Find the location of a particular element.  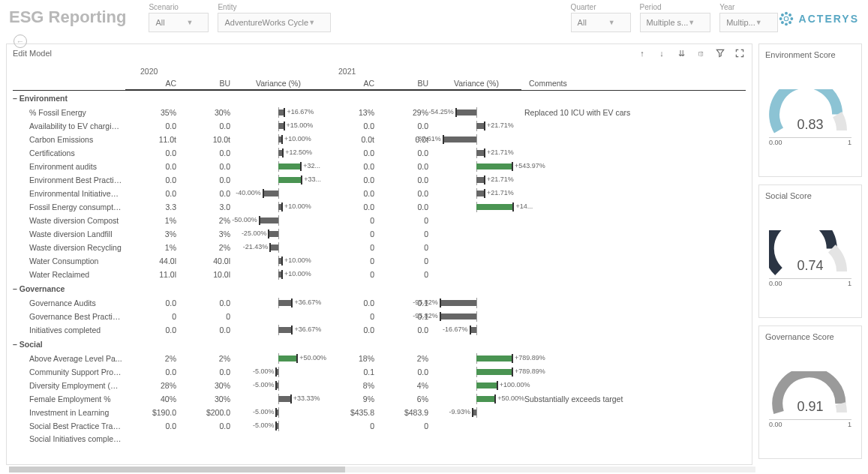

table-row: Waste diversion Compost 1% 2% -50.00% 0 … is located at coordinates (380, 220).